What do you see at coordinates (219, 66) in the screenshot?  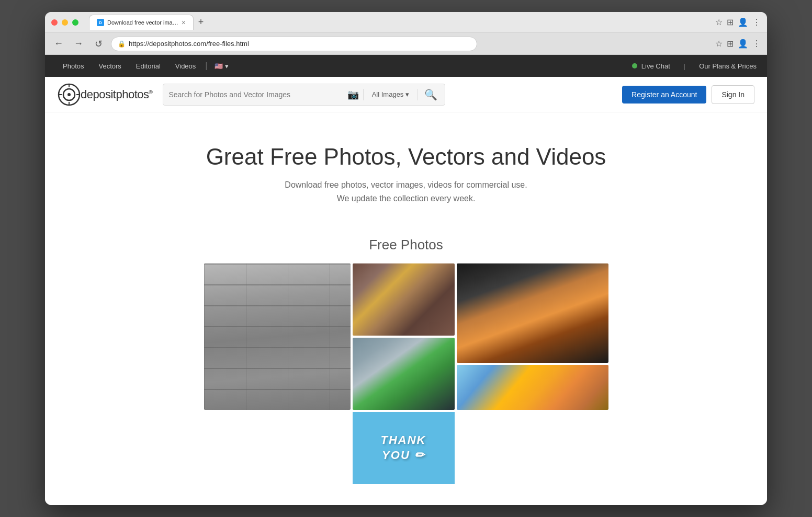 I see `flag-icon: 🇺🇸` at bounding box center [219, 66].